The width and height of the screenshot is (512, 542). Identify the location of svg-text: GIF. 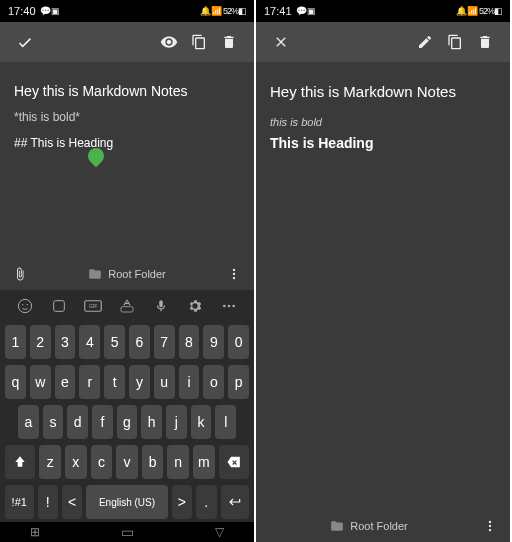
(94, 306).